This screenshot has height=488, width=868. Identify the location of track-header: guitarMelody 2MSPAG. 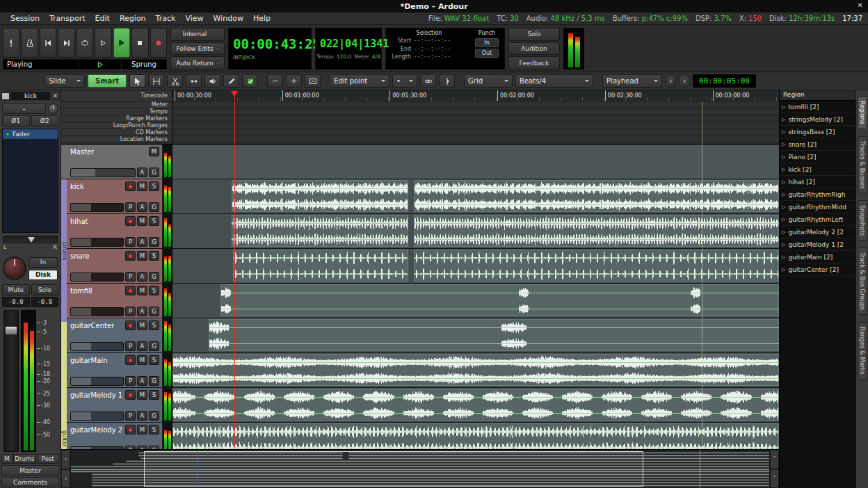
(115, 436).